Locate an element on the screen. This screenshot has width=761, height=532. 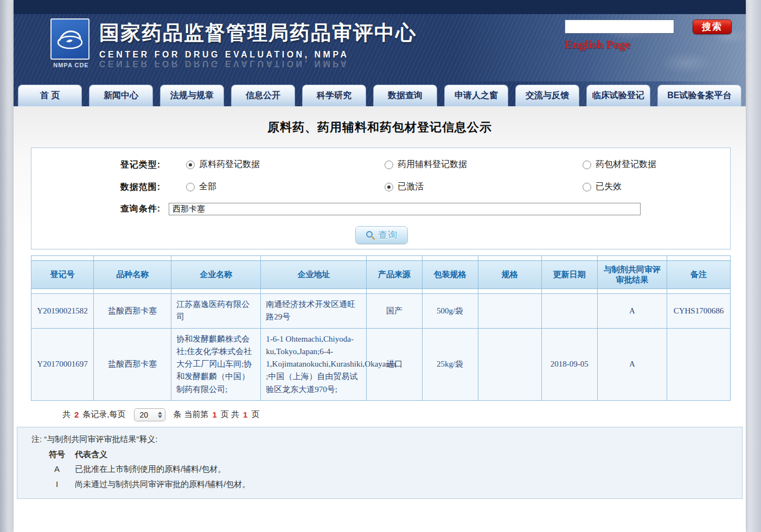
table-cell: 1-6-1 Ohtemachi,Chiyoda-ku,Tokyo,Japan;6… is located at coordinates (314, 364).